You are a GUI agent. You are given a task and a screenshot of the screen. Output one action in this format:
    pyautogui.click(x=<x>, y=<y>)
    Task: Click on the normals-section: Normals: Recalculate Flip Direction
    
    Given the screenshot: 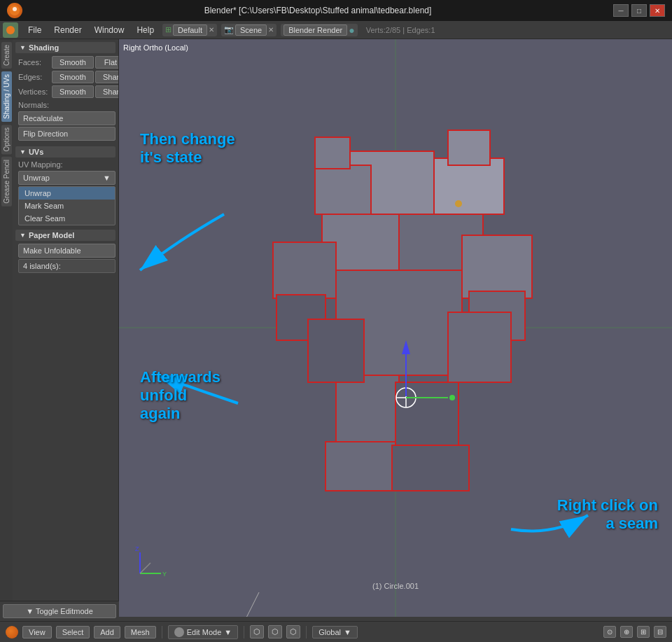 What is the action you would take?
    pyautogui.click(x=66, y=122)
    